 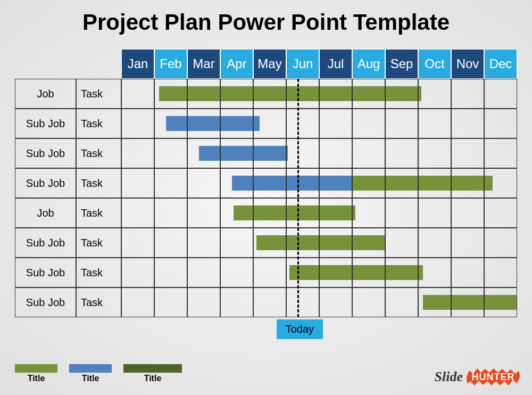 I want to click on month-header-jan: Jan, so click(x=138, y=64).